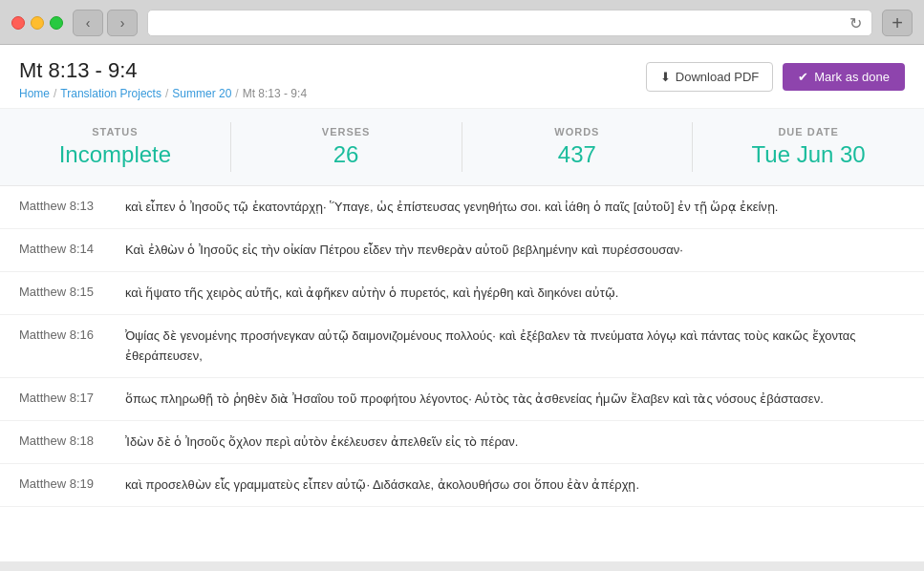 This screenshot has width=924, height=571. What do you see at coordinates (382, 485) in the screenshot?
I see `verse-text: καὶ προσελθὼν εἷς γραμματεὺς εἶπεν αὐτῷ·…` at bounding box center [382, 485].